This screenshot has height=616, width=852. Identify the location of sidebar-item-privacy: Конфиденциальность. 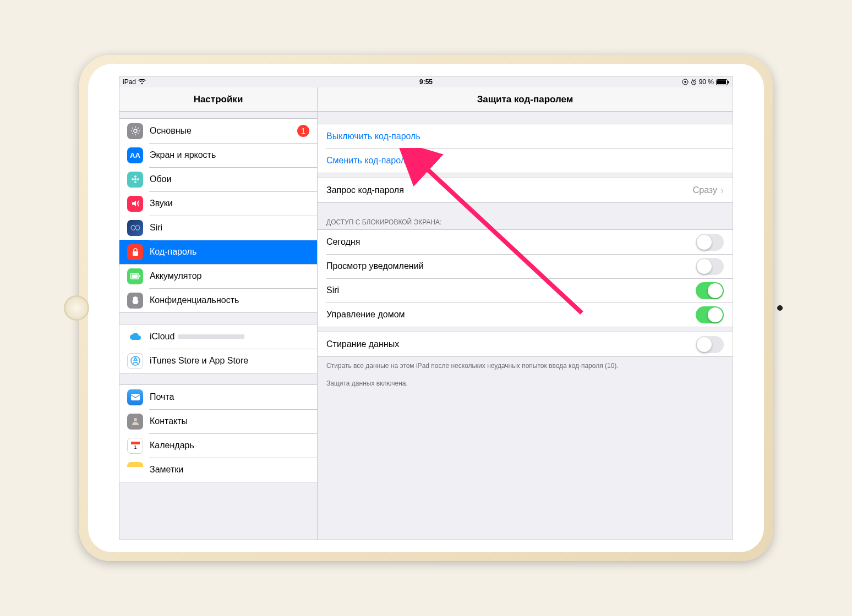
(218, 300).